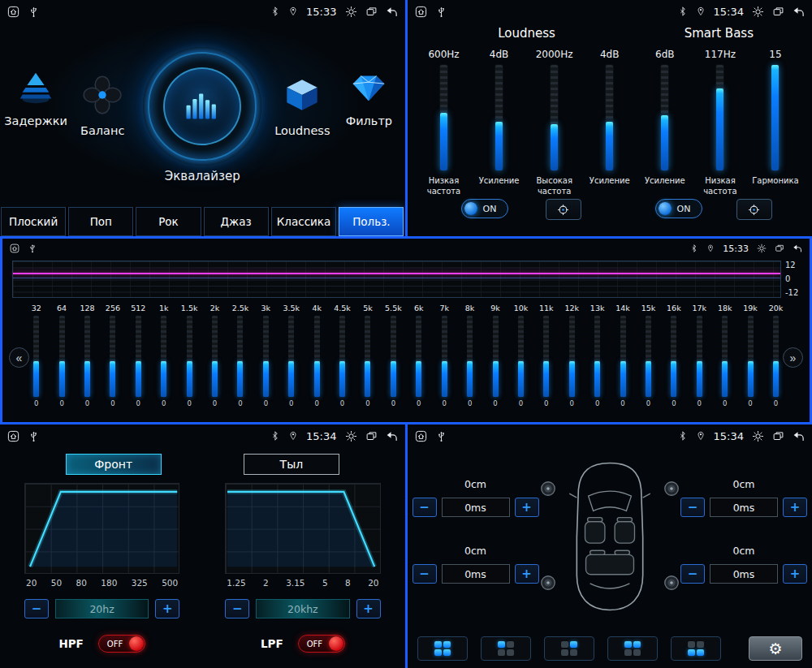 The width and height of the screenshot is (812, 668). What do you see at coordinates (371, 222) in the screenshot?
I see `preset-tab: Польз.` at bounding box center [371, 222].